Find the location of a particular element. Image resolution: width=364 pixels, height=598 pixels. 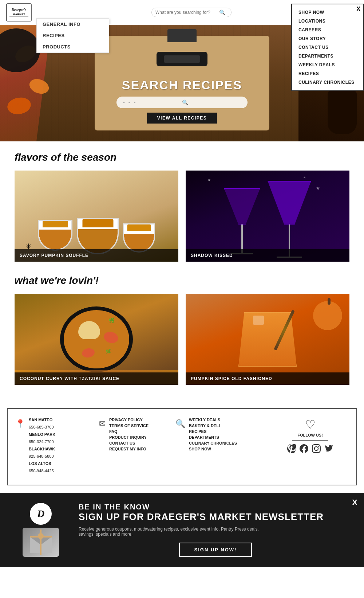

nav-our-story: OUR STORY is located at coordinates (328, 39).